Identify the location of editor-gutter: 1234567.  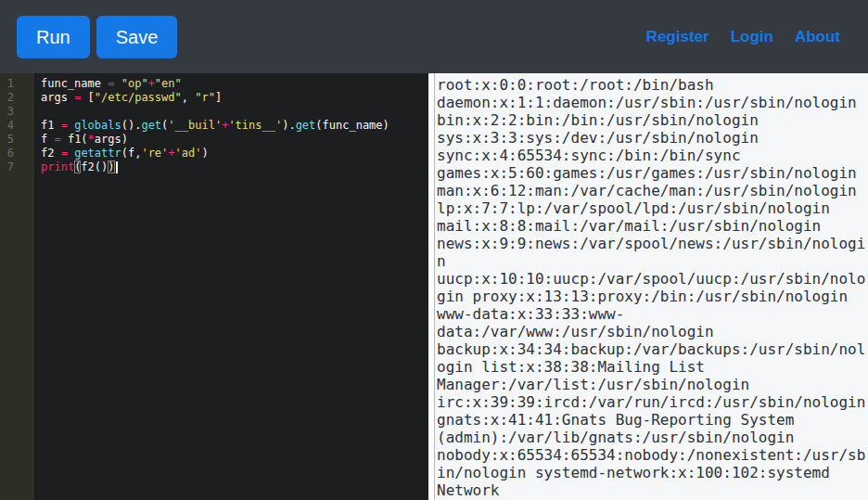
(17, 287).